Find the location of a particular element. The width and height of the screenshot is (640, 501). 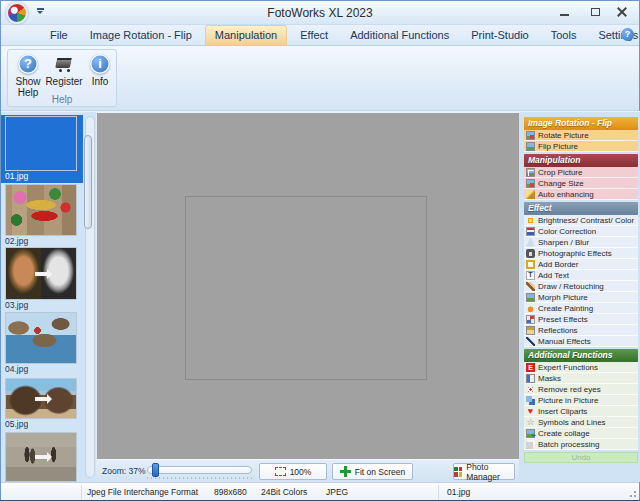

image-quadrant-bw-dark is located at coordinates (366, 242).